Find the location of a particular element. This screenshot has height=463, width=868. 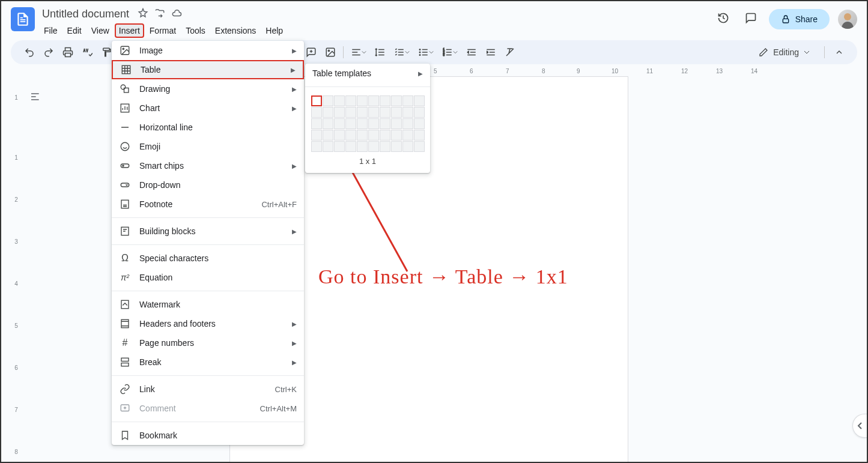

menu-tools: Tools is located at coordinates (196, 31).